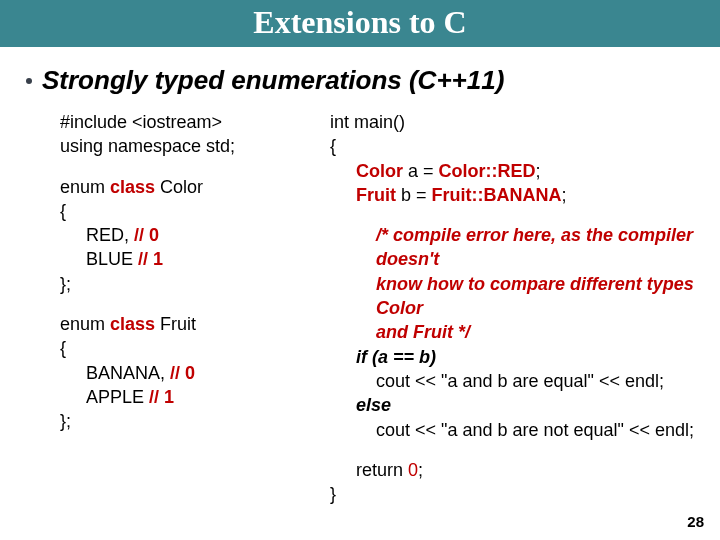 This screenshot has width=720, height=540. I want to click on comment-line: and Fruit */, so click(515, 332).